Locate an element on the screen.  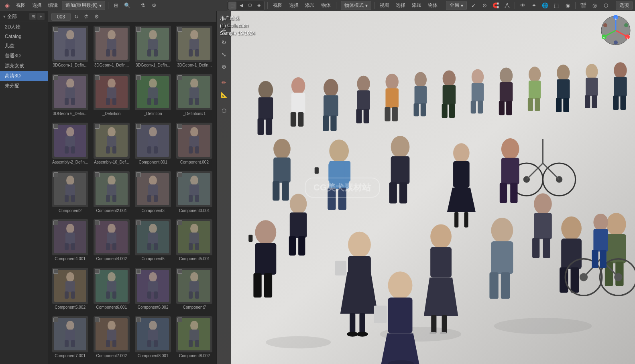
wire-icon: ⬡ is located at coordinates (606, 6).